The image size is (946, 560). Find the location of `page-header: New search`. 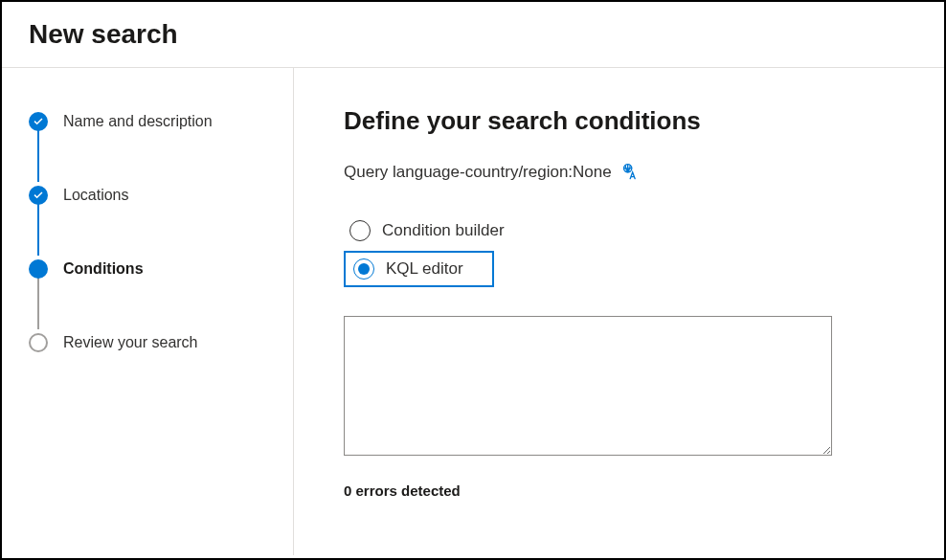

page-header: New search is located at coordinates (473, 34).